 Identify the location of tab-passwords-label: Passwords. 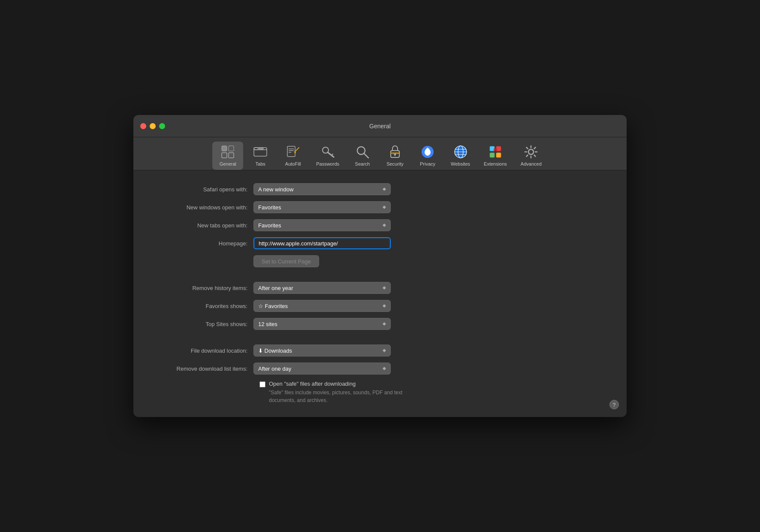
(328, 164).